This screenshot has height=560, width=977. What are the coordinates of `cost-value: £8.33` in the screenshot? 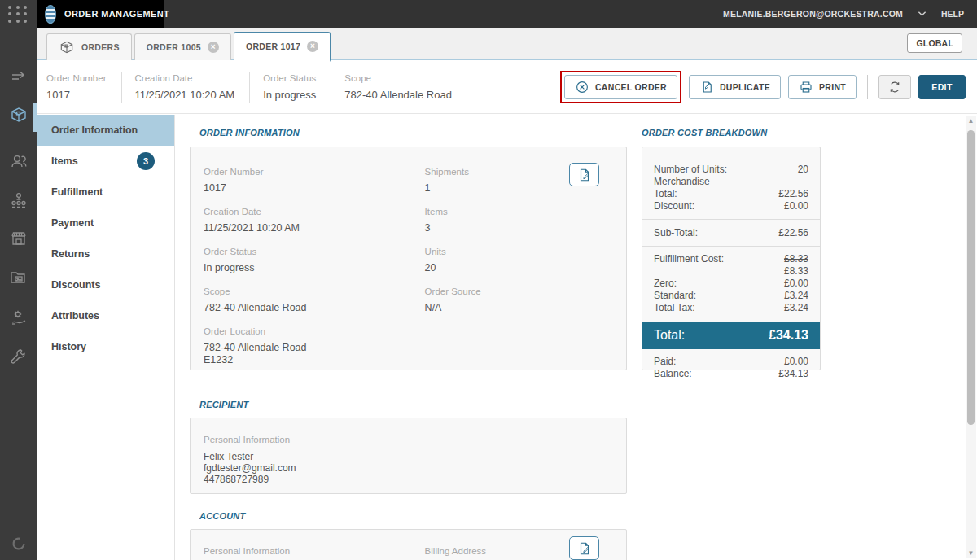 It's located at (796, 272).